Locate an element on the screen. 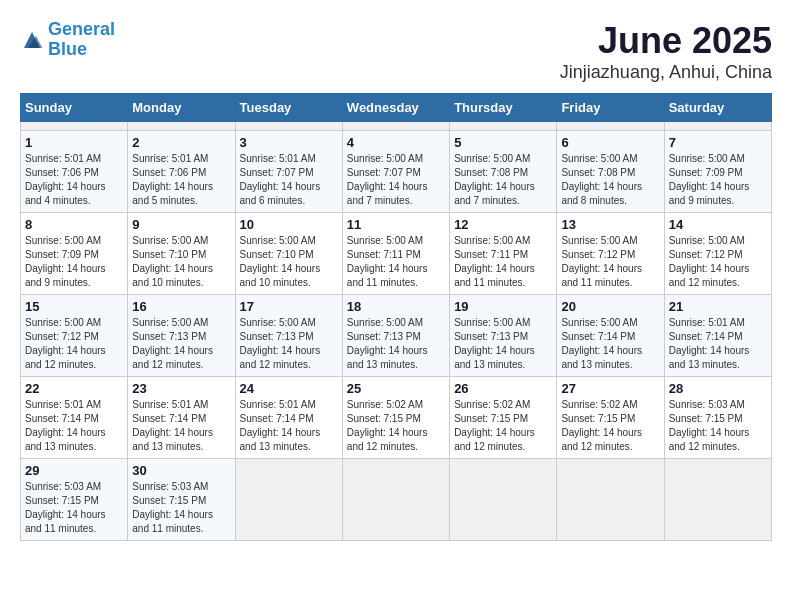  calendar-week-row: 1Sunrise: 5:01 AMSunset: 7:06 PMDaylight… is located at coordinates (396, 172).